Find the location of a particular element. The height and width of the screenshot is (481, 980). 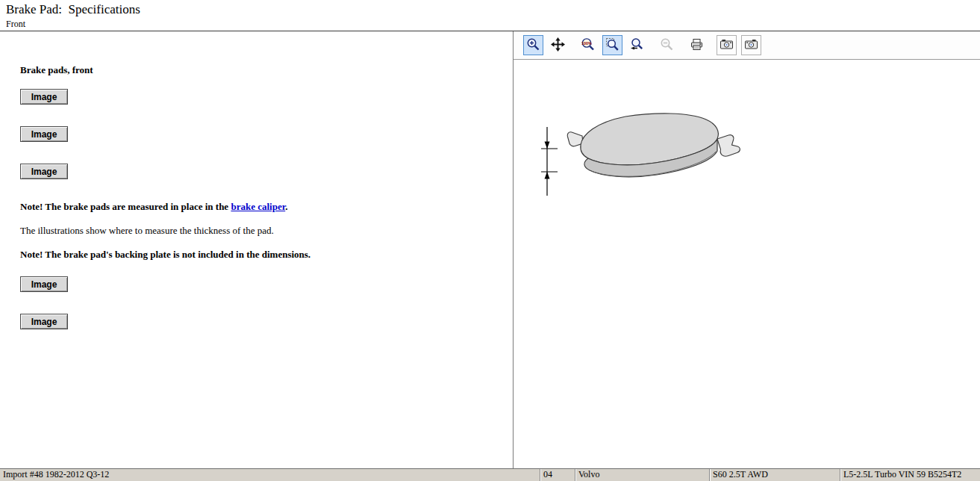

image-button-5: Image is located at coordinates (44, 321).